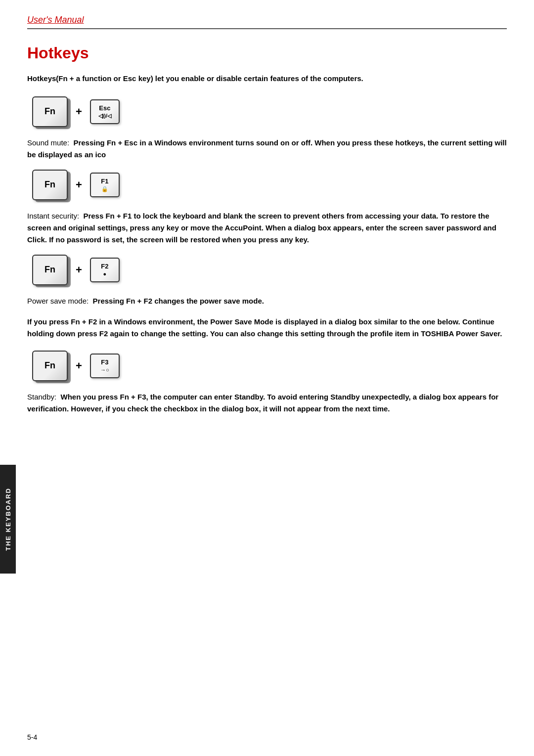  What do you see at coordinates (50, 270) in the screenshot?
I see `fn-key-3: Fn` at bounding box center [50, 270].